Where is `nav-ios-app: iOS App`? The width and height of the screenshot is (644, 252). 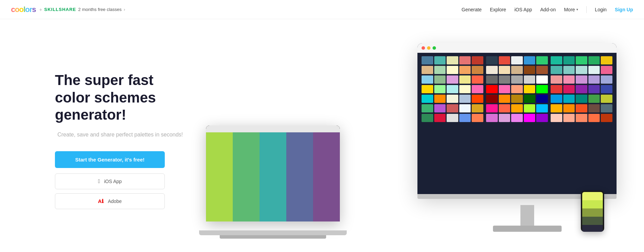 nav-ios-app: iOS App is located at coordinates (523, 10).